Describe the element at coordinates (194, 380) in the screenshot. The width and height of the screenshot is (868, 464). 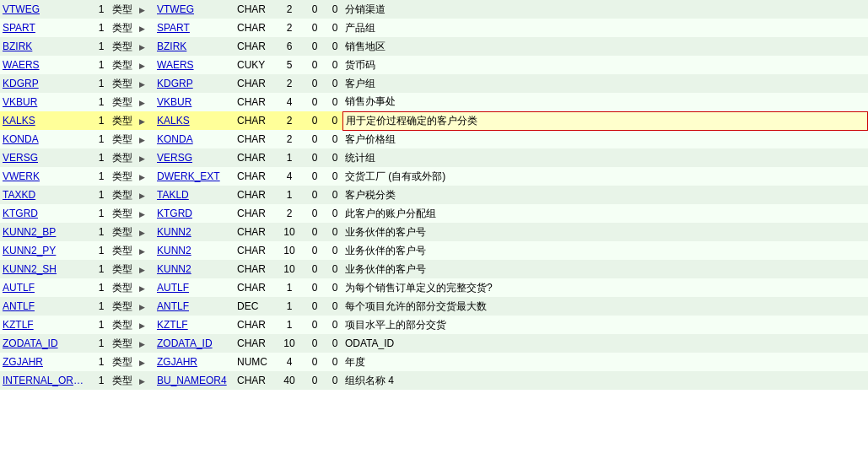
I see `rollname-link-cell: BU_NAMEOR4` at that location.